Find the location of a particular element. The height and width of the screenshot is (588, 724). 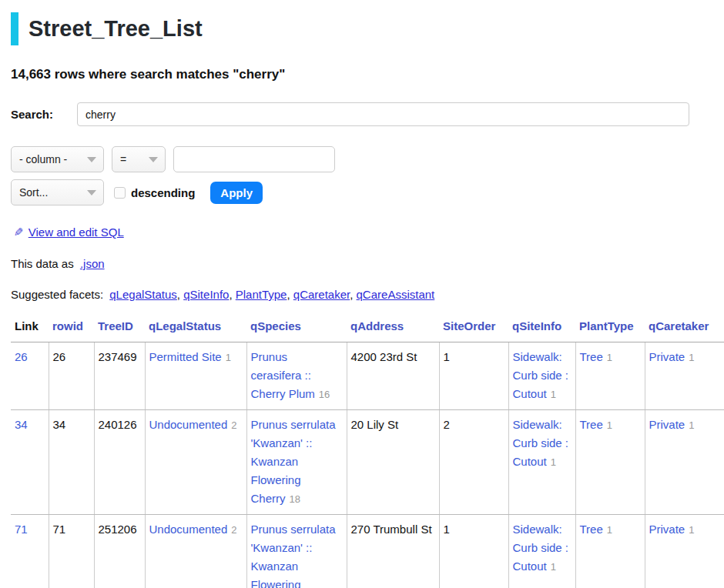

sql-link-row: ✎ View and edit SQL is located at coordinates (367, 232).